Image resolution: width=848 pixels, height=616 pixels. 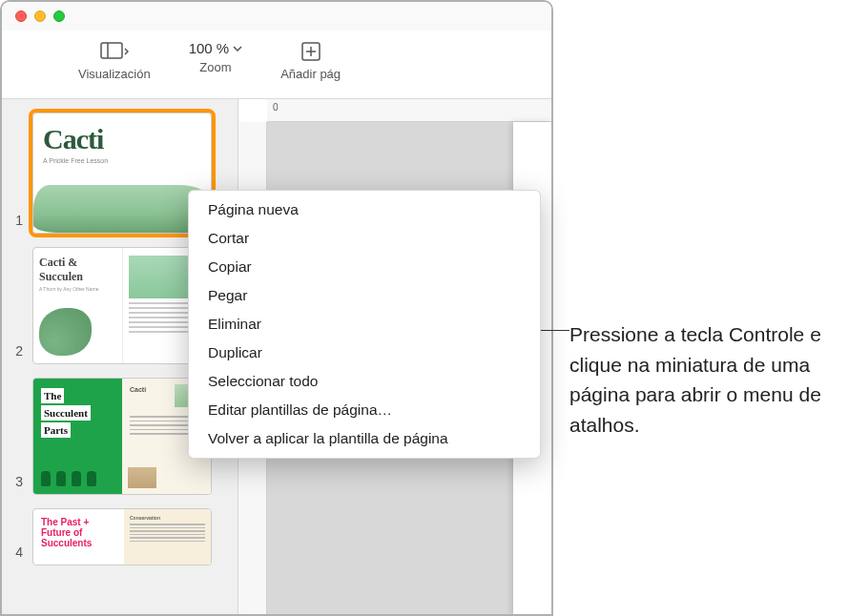 What do you see at coordinates (364, 324) in the screenshot?
I see `menu-item-delete: Eliminar` at bounding box center [364, 324].